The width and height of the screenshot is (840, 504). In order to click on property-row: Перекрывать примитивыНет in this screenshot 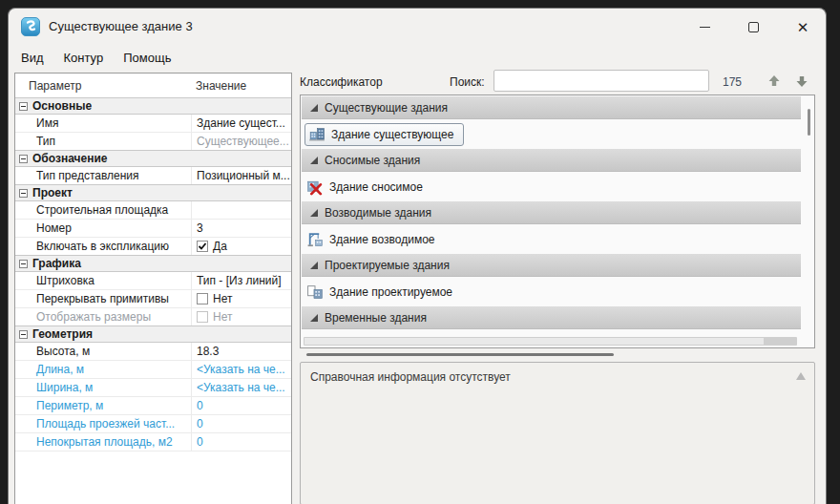, I will do `click(153, 300)`.